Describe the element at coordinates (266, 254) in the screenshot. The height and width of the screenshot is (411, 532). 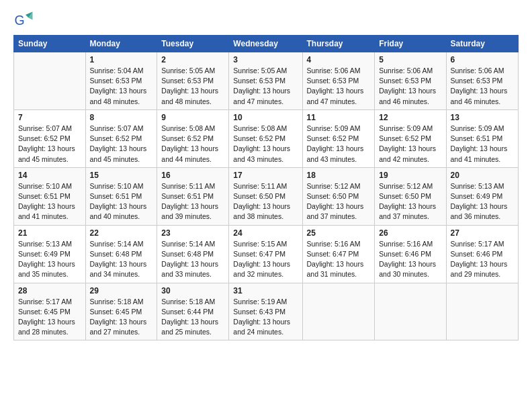
I see `calendar-cell: 24Sunrise: 5:15 AM Sunset: 6:47 PM Dayli…` at that location.